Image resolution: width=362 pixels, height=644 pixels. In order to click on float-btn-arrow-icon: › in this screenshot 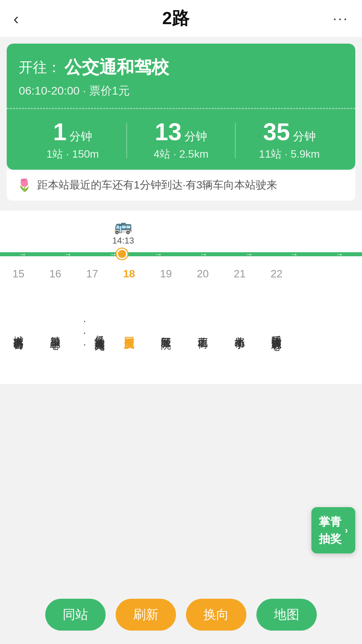, I will do `click(347, 530)`.